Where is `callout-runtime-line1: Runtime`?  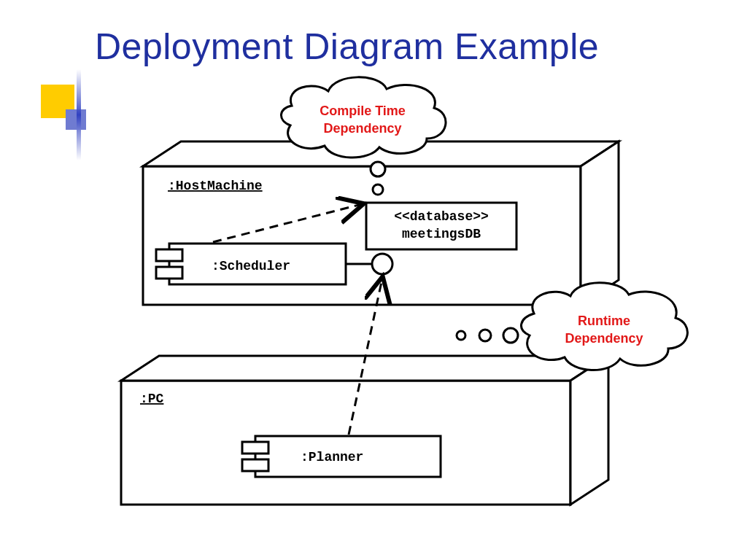
callout-runtime-line1: Runtime is located at coordinates (604, 321).